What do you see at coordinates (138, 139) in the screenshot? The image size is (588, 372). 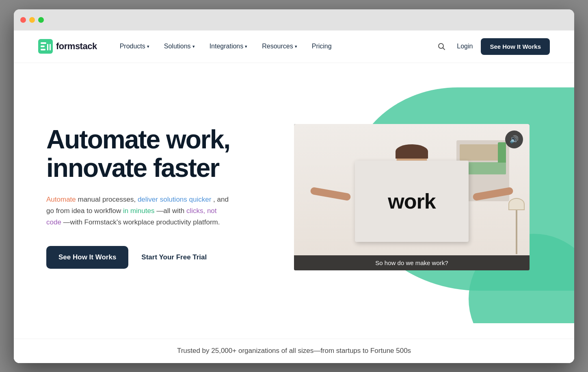 I see `hero-title-line1: Automate work,` at bounding box center [138, 139].